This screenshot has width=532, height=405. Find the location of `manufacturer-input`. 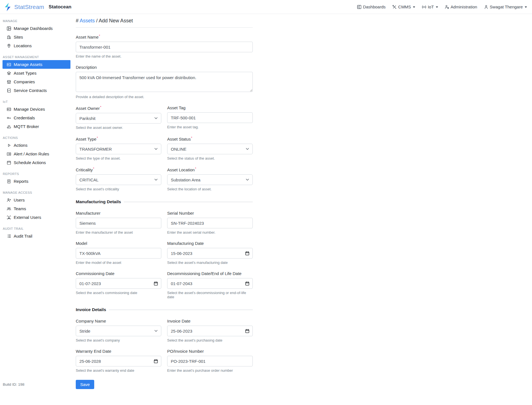

manufacturer-input is located at coordinates (119, 223).